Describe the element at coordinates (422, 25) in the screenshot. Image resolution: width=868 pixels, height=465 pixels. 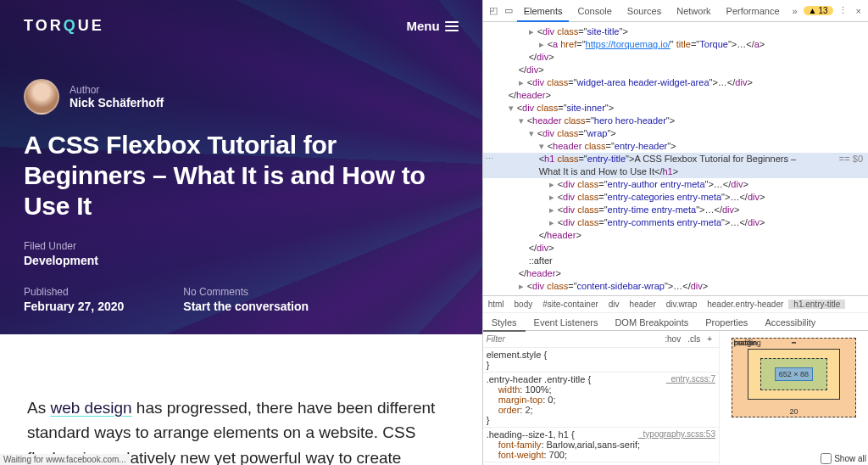
I see `menu-label: Menu` at that location.